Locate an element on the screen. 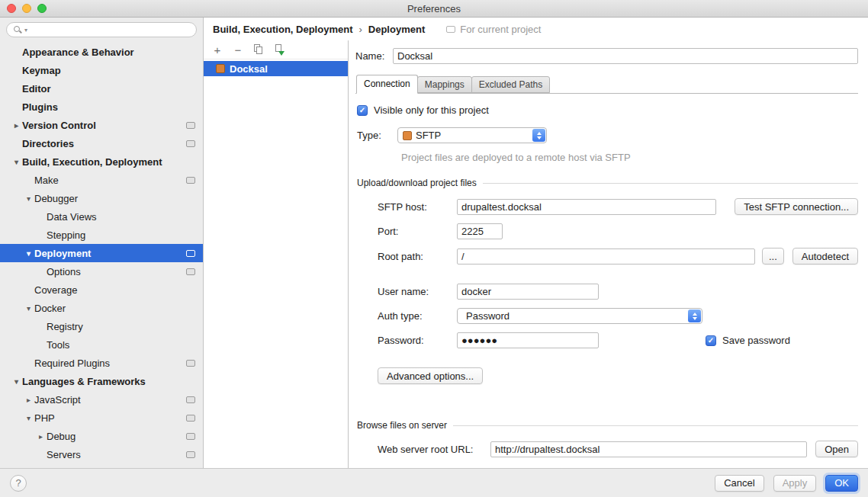 The width and height of the screenshot is (868, 497). sidebar-item-label: Servers is located at coordinates (64, 454).